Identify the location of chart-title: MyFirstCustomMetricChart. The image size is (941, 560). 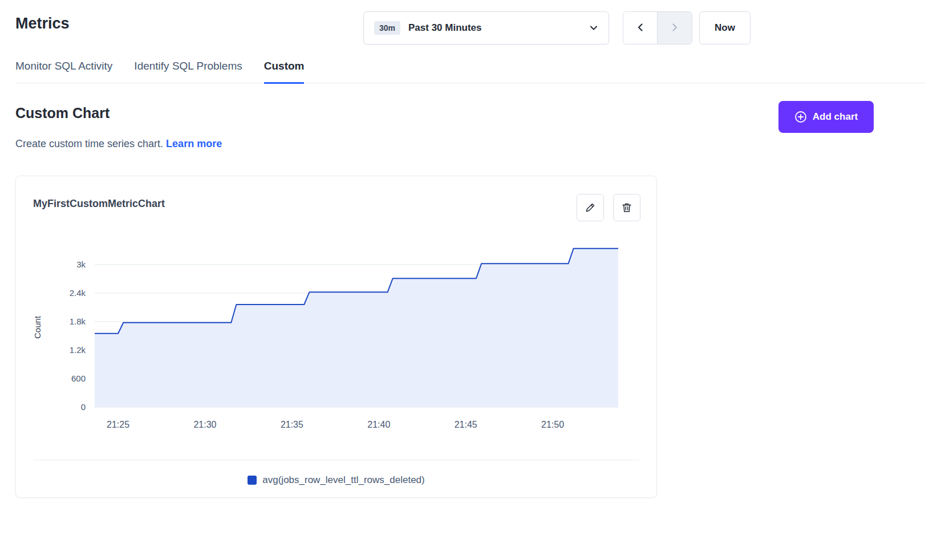
(99, 204).